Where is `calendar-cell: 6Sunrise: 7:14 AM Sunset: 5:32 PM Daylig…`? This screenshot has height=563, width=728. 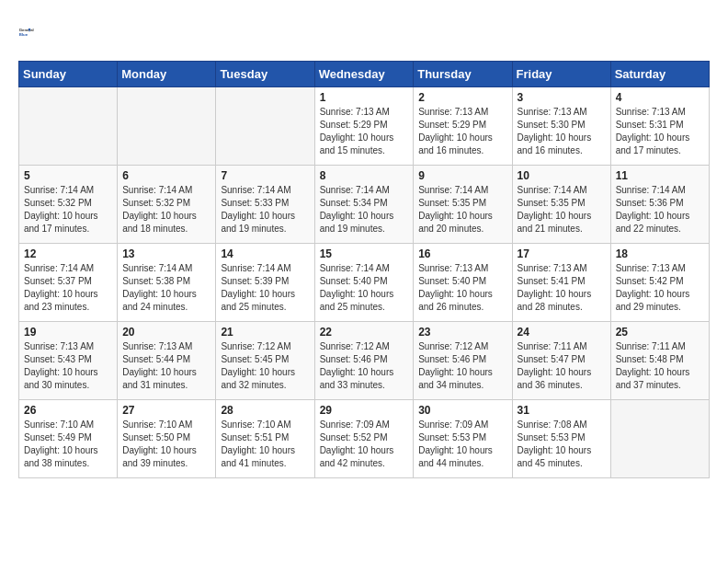
calendar-cell: 6Sunrise: 7:14 AM Sunset: 5:32 PM Daylig… is located at coordinates (167, 204).